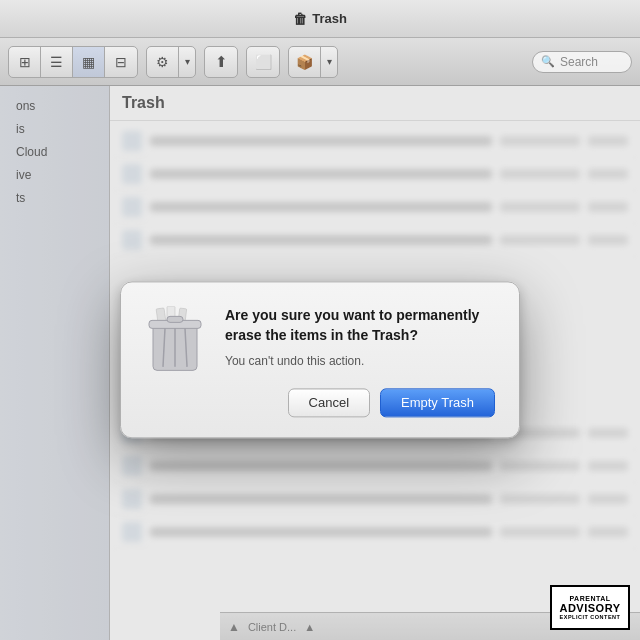 Image resolution: width=640 pixels, height=640 pixels. What do you see at coordinates (57, 62) in the screenshot?
I see `list-view-btn: ☰` at bounding box center [57, 62].